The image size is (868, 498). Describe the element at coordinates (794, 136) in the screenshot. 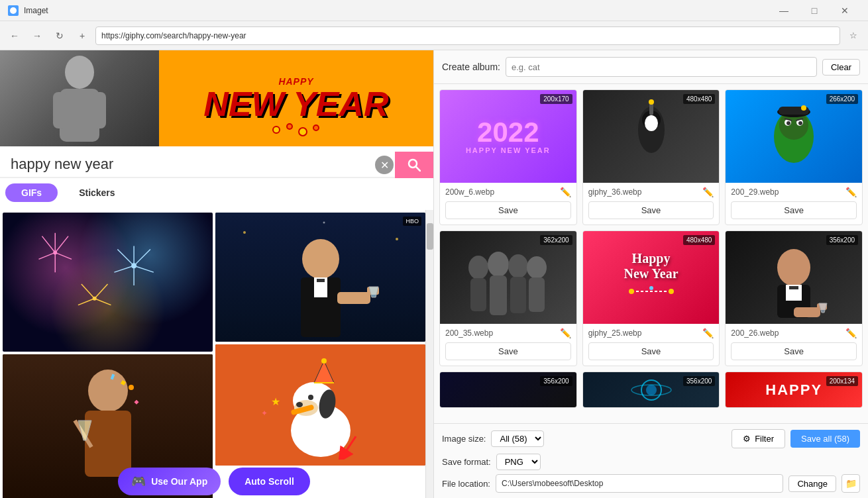

I see `image-thumb-3: 266x200` at that location.